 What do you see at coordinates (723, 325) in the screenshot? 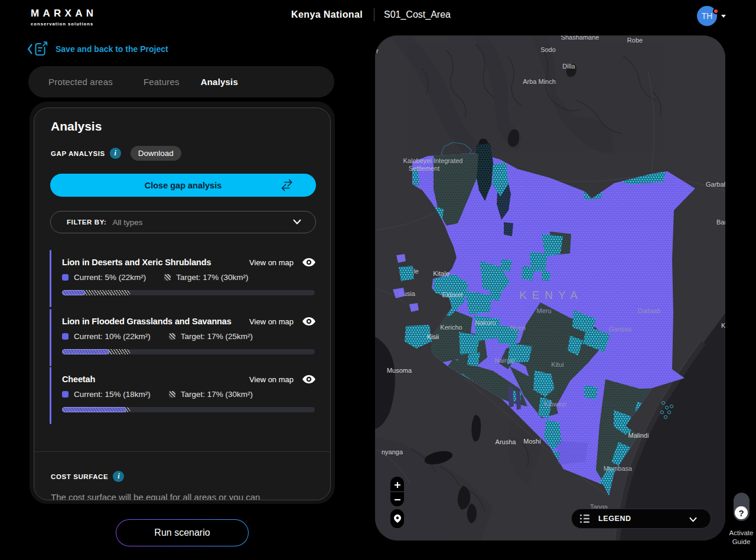
I see `svg-text: Ki` at bounding box center [723, 325].